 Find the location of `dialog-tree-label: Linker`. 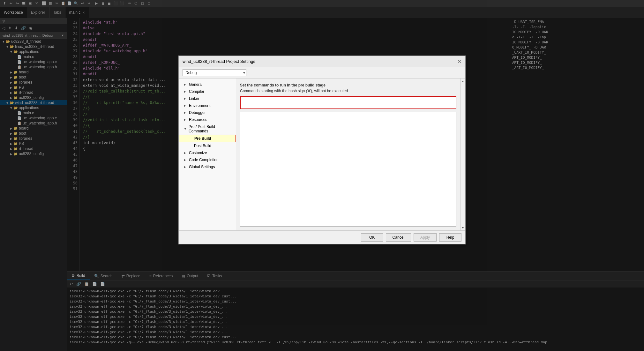

dialog-tree-label: Linker is located at coordinates (194, 99).